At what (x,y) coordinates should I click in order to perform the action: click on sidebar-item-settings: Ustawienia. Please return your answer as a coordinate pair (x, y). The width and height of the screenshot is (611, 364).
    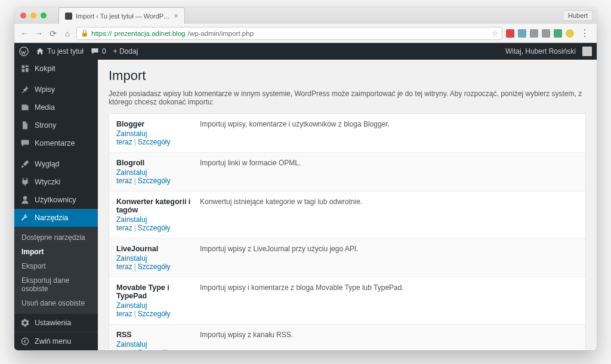
    Looking at the image, I should click on (56, 323).